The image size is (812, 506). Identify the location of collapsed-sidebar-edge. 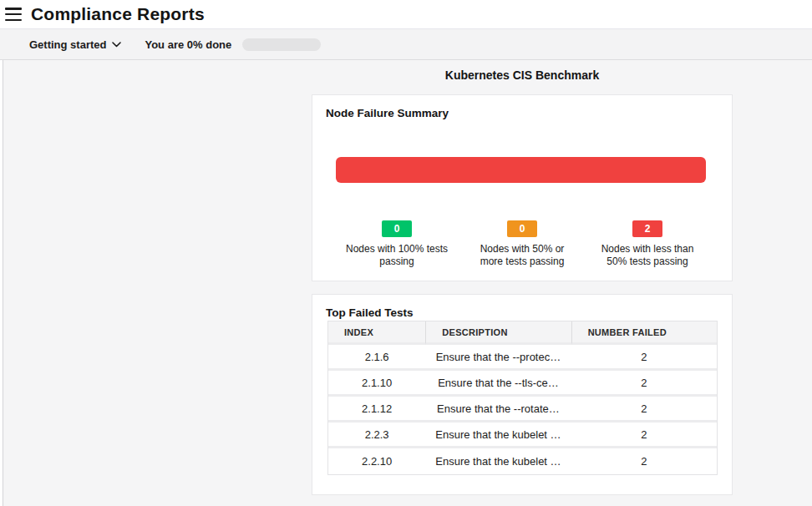
(2, 283).